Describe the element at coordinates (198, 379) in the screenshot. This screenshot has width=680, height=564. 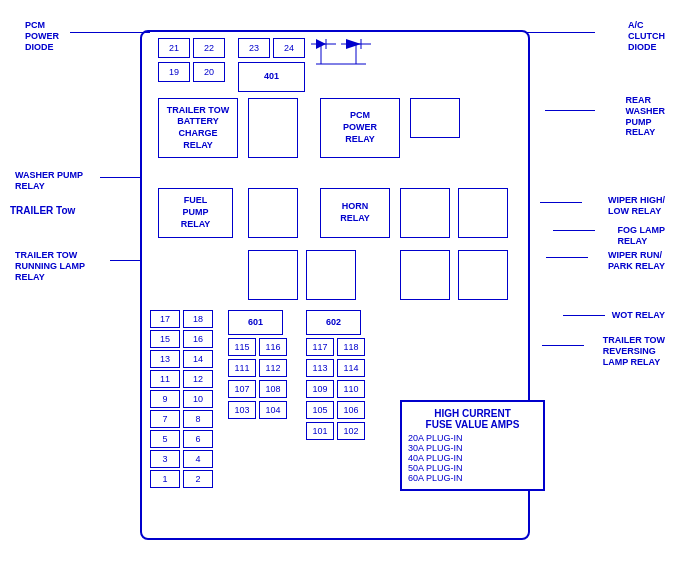
I see `fuse-12: 12` at that location.